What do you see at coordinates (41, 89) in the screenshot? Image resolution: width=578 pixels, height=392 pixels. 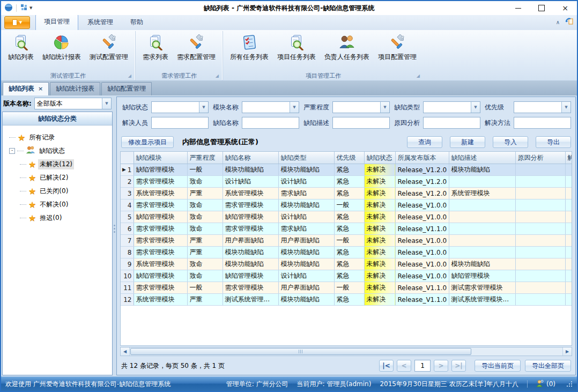 I see `close-icon: ×` at bounding box center [41, 89].